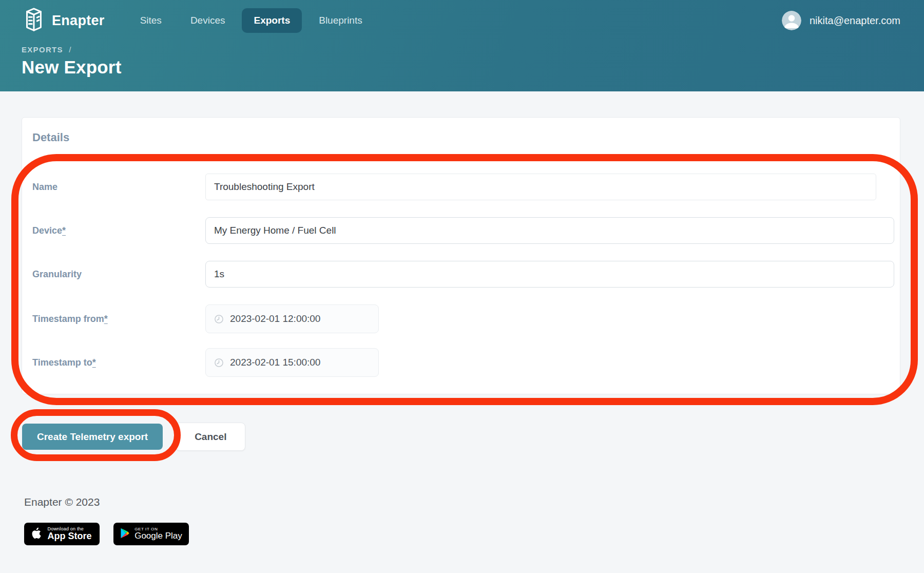 The width and height of the screenshot is (924, 573). Describe the element at coordinates (78, 21) in the screenshot. I see `brand-name: Enapter` at that location.